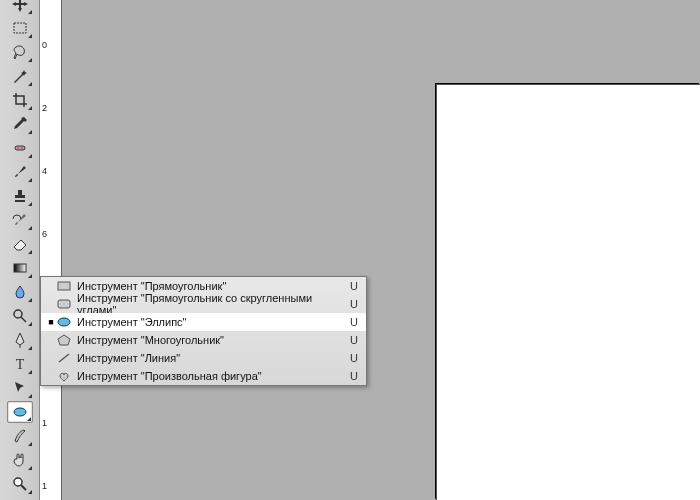 Image resolution: width=700 pixels, height=500 pixels. I want to click on hand-tool, so click(20, 460).